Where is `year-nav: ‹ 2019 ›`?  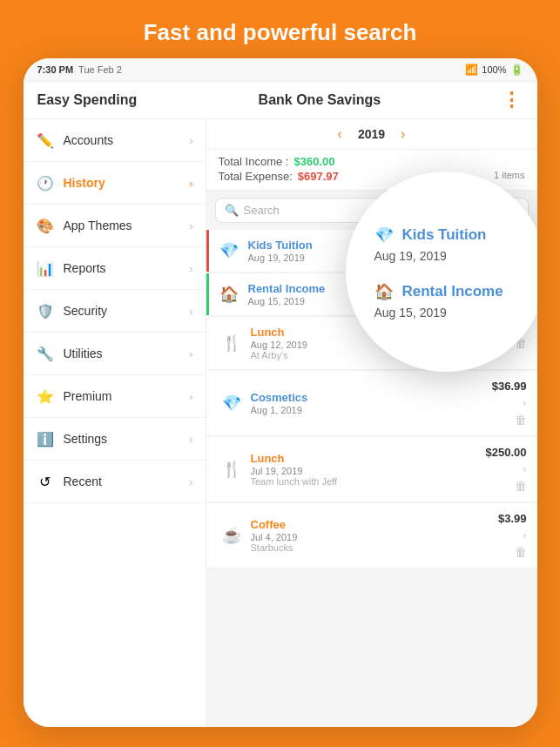 year-nav: ‹ 2019 › is located at coordinates (372, 134).